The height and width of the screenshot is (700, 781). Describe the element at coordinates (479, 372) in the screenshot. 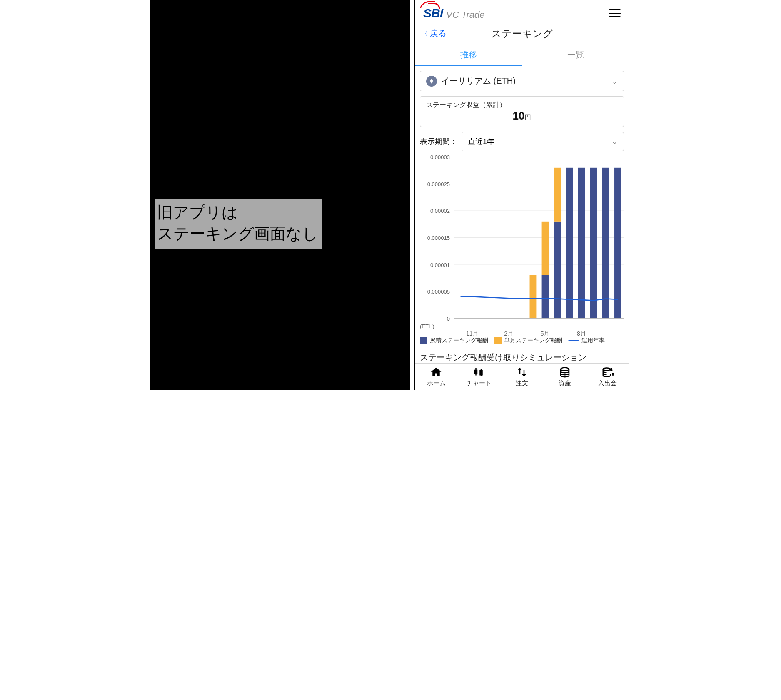

I see `candlestick-icon` at that location.